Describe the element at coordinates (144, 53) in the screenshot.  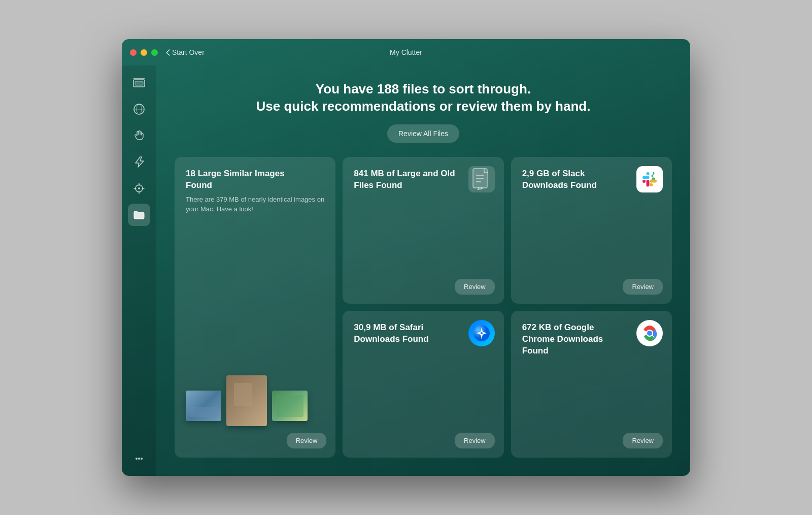
I see `traffic-lights` at that location.